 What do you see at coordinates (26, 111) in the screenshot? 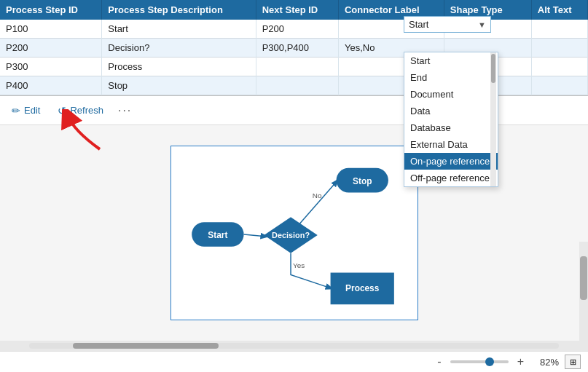
I see `edit-button: ✏ Edit` at bounding box center [26, 111].